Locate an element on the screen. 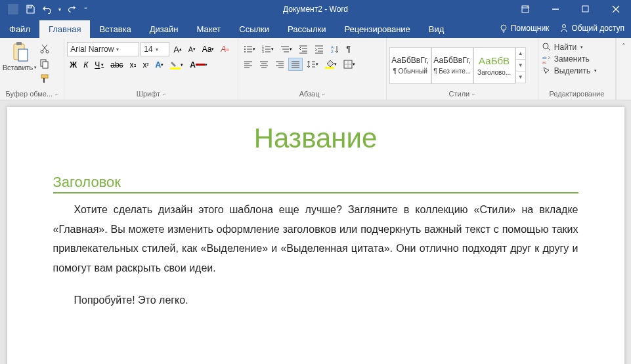 The width and height of the screenshot is (631, 364). tab-design: Дизайн is located at coordinates (164, 29).